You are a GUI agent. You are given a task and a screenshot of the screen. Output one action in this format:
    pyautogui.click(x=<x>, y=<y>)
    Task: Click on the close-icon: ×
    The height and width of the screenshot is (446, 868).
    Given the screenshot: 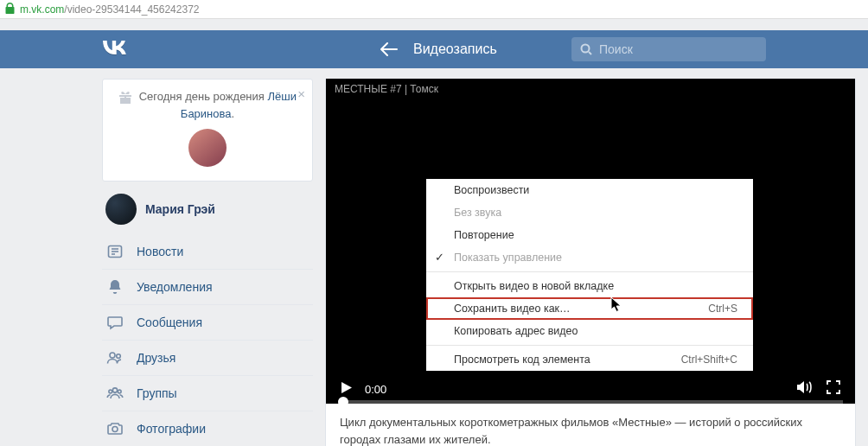 What is the action you would take?
    pyautogui.click(x=301, y=95)
    